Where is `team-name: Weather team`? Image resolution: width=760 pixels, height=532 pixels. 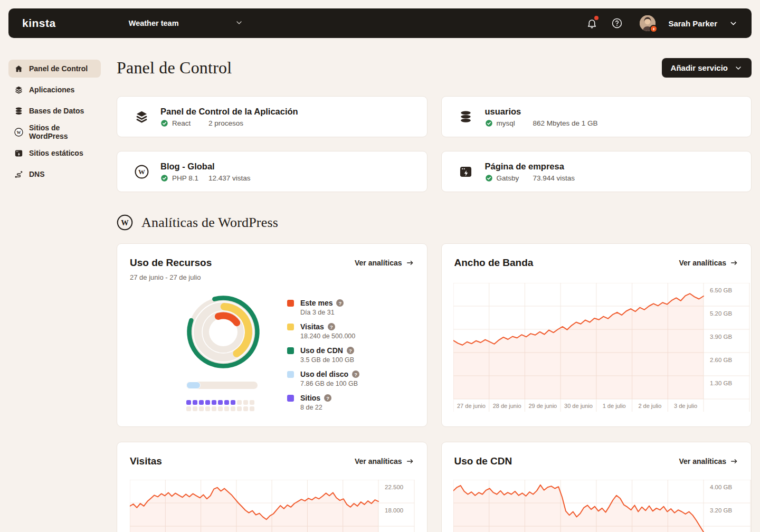 team-name: Weather team is located at coordinates (154, 23).